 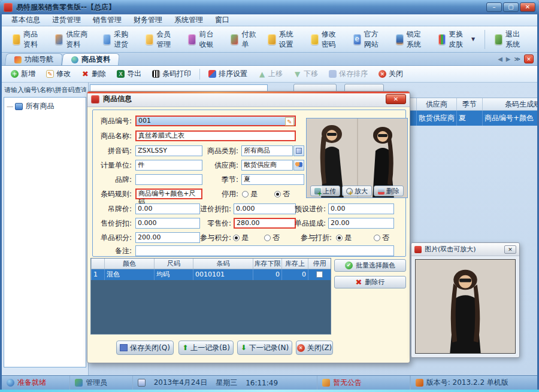 I want to click on toolbar-member-mgmt: 会员管理, so click(x=162, y=39).